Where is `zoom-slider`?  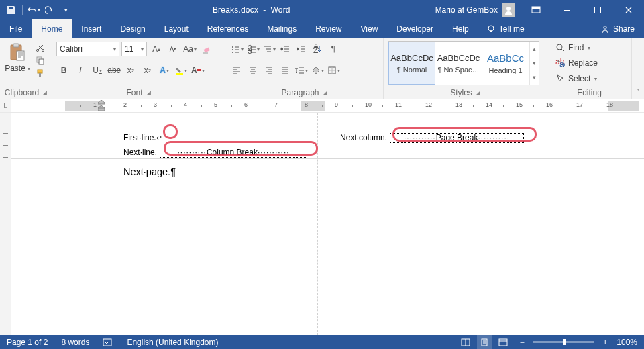
zoom-slider is located at coordinates (564, 342).